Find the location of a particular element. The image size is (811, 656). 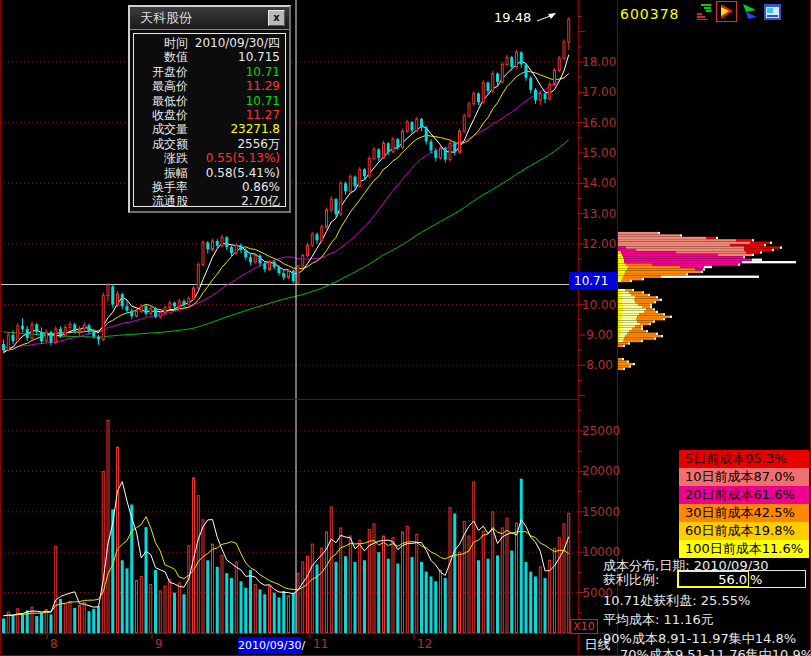

price-profit-line: 10.71处获利盘: 25.55% is located at coordinates (676, 601).